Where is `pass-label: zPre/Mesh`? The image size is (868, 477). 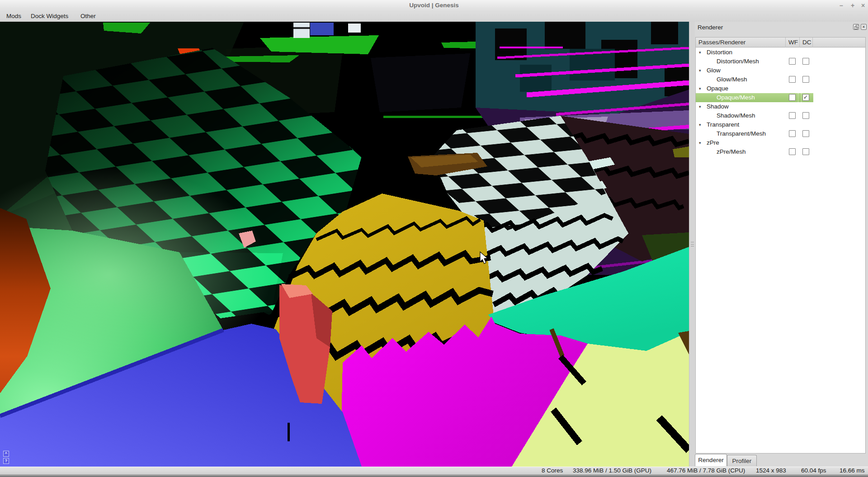
pass-label: zPre/Mesh is located at coordinates (731, 152).